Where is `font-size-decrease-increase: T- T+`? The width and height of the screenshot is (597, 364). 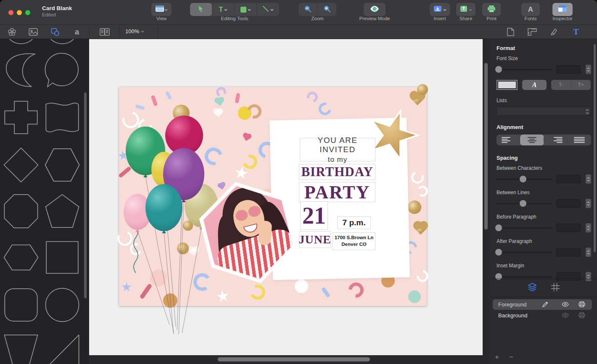 font-size-decrease-increase: T- T+ is located at coordinates (571, 85).